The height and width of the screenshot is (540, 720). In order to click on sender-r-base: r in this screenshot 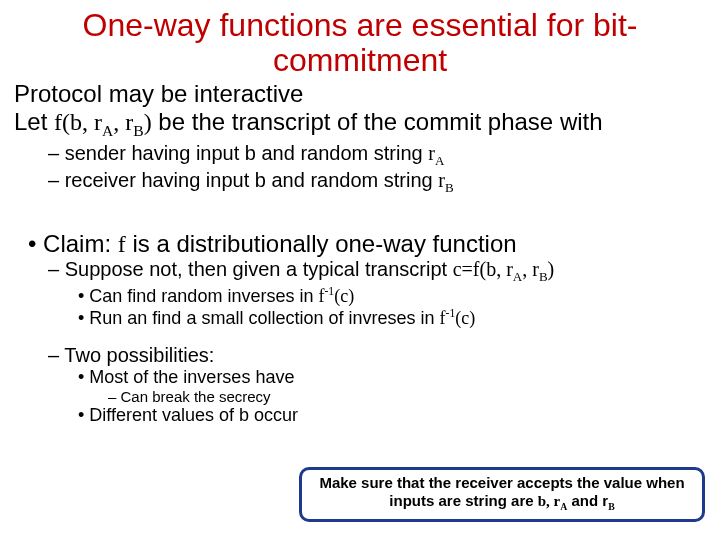, I will do `click(432, 153)`.